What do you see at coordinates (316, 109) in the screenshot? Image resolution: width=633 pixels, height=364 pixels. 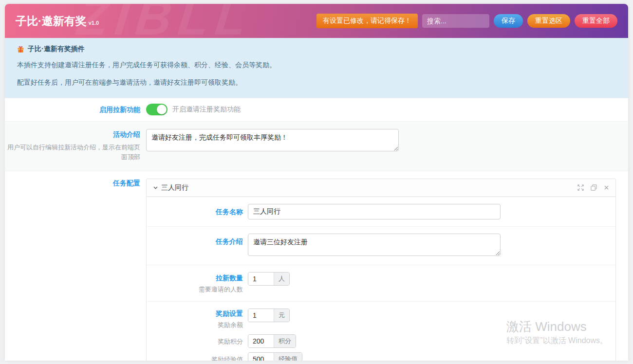 I see `enable-feature-row: 启用拉新功能 开启邀请注册奖励功能` at bounding box center [316, 109].